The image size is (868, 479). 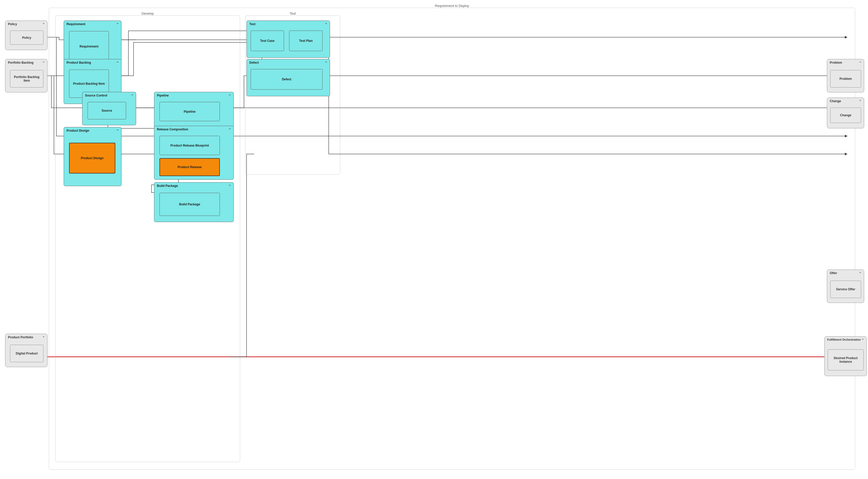 What do you see at coordinates (44, 338) in the screenshot?
I see `product-portfolio-collapse-icon: ⌃` at bounding box center [44, 338].